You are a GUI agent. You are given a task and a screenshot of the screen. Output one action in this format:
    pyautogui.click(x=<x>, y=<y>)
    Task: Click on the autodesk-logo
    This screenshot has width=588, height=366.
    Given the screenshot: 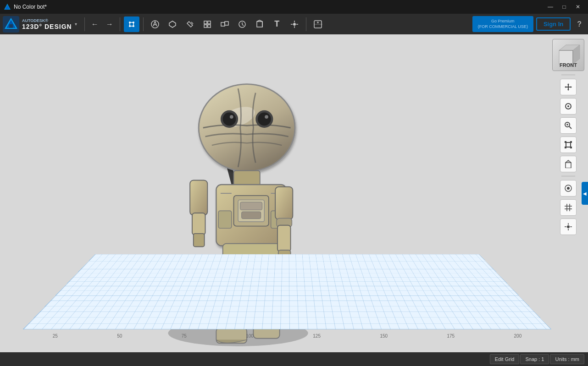 What is the action you would take?
    pyautogui.click(x=11, y=24)
    